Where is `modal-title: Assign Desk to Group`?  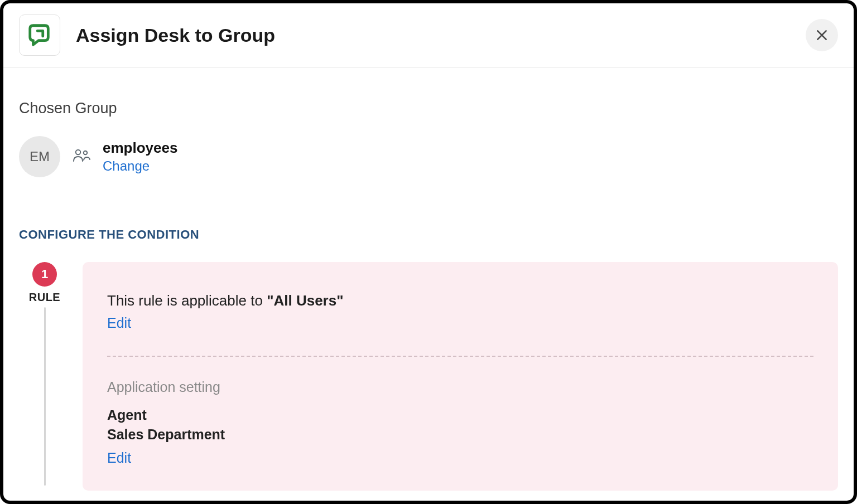
modal-title: Assign Desk to Group is located at coordinates (175, 36).